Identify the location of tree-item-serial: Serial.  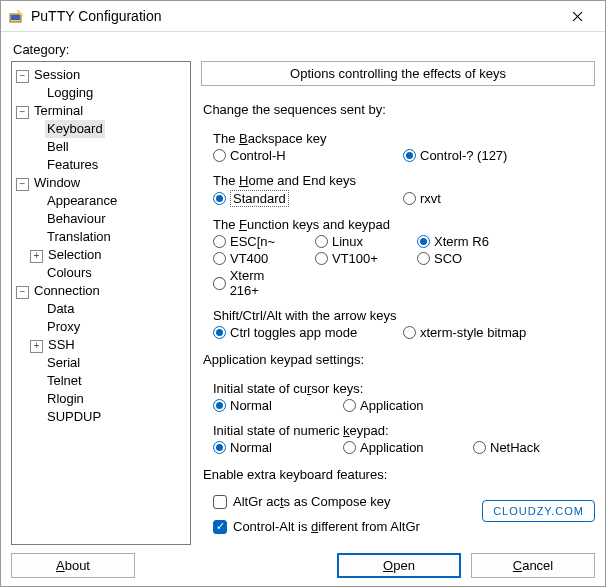
(109, 363).